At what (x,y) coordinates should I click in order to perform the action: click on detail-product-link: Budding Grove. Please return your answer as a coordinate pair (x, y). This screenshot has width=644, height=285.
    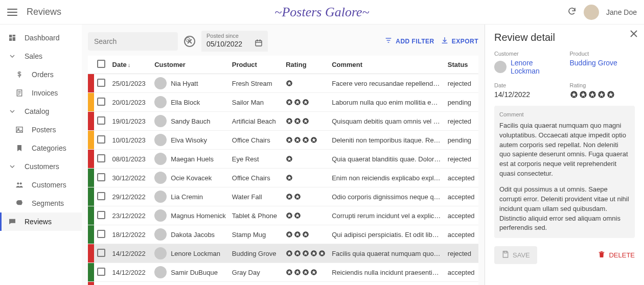
    Looking at the image, I should click on (603, 63).